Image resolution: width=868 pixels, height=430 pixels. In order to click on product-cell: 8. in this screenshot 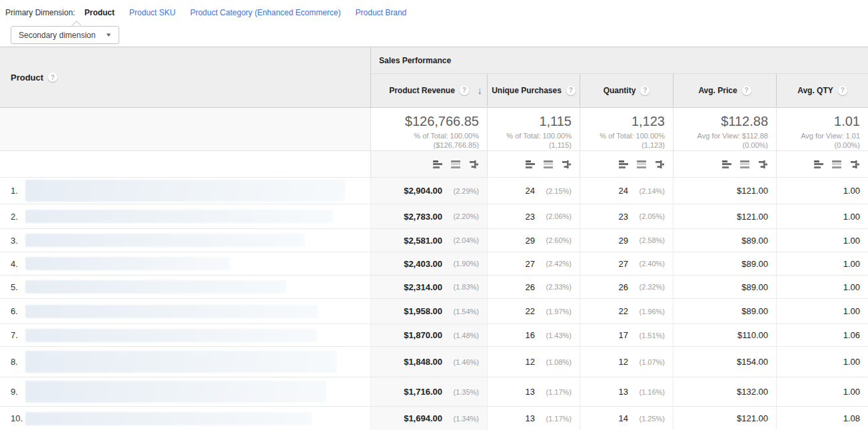, I will do `click(185, 362)`.